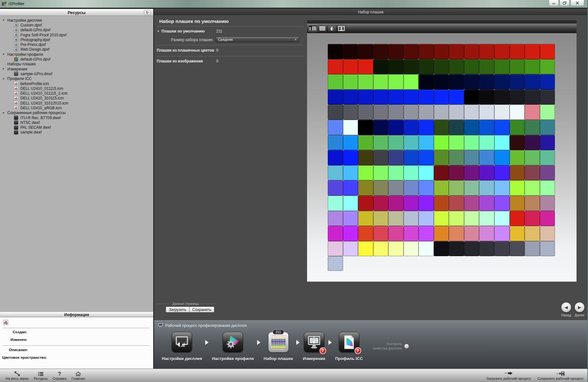  Describe the element at coordinates (76, 50) in the screenshot. I see `tree-item: Web Design.dpxf` at that location.